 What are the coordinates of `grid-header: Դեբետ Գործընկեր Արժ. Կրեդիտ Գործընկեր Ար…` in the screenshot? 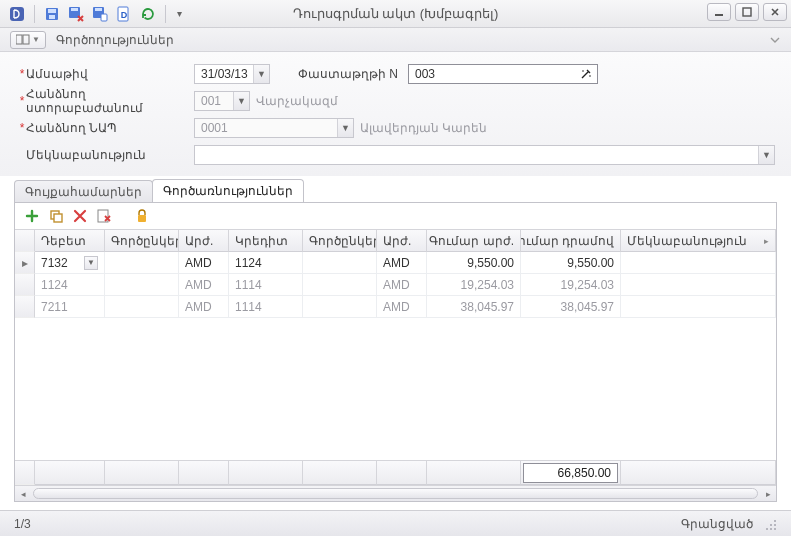 It's located at (396, 241).